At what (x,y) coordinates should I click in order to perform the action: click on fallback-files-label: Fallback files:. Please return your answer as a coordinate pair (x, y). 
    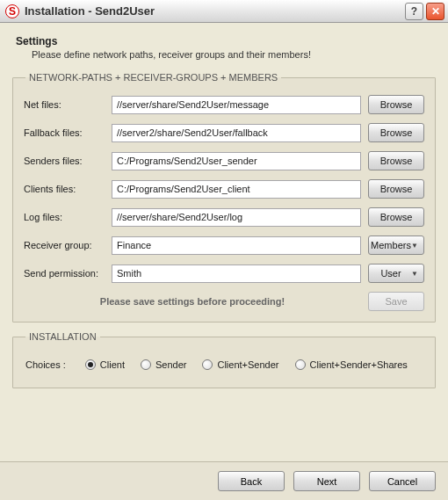
    Looking at the image, I should click on (68, 133).